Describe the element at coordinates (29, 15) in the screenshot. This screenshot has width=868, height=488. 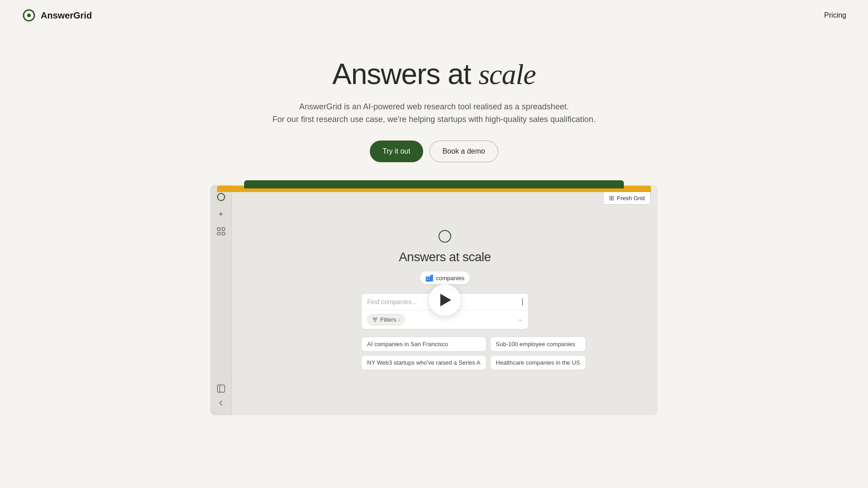
I see `answergrid-logo-icon` at that location.